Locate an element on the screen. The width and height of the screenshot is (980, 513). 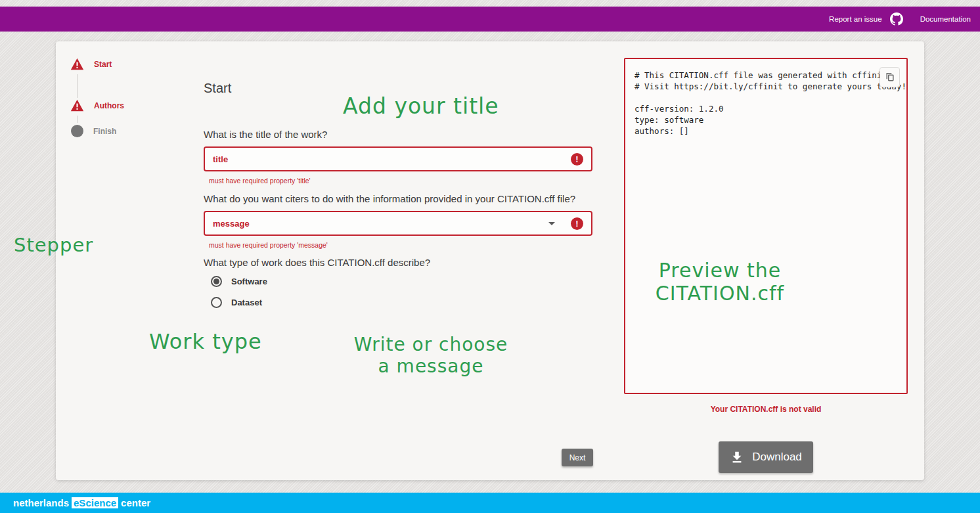
brand-pre: netherlands is located at coordinates (41, 503).